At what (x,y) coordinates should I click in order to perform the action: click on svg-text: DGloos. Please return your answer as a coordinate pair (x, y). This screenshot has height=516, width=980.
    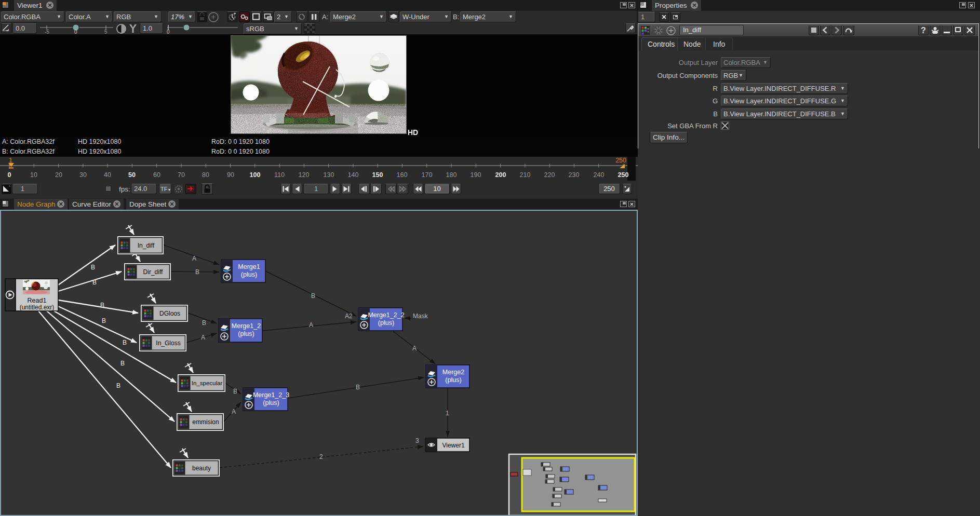
    Looking at the image, I should click on (170, 314).